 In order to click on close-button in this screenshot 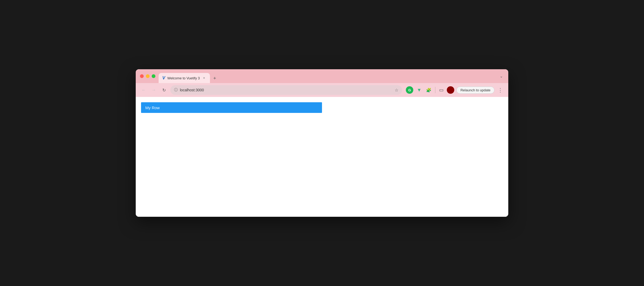, I will do `click(142, 76)`.